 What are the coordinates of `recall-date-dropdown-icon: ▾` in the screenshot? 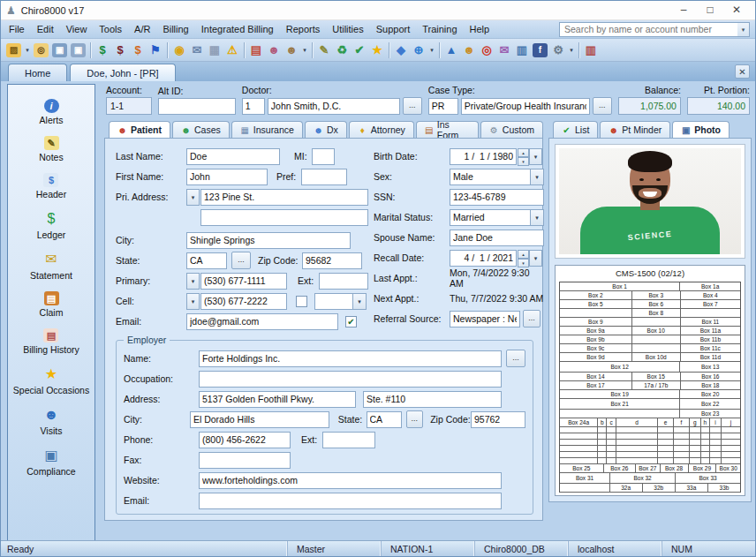 It's located at (535, 258).